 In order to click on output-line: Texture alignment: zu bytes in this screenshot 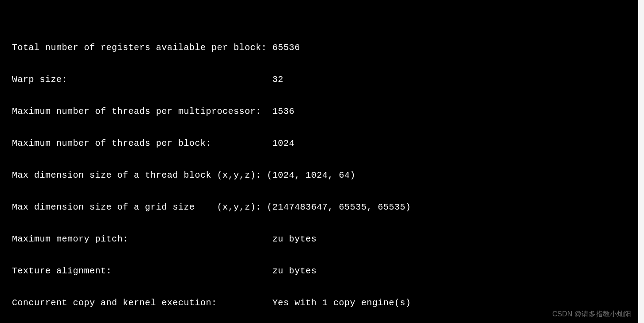, I will do `click(320, 271)`.